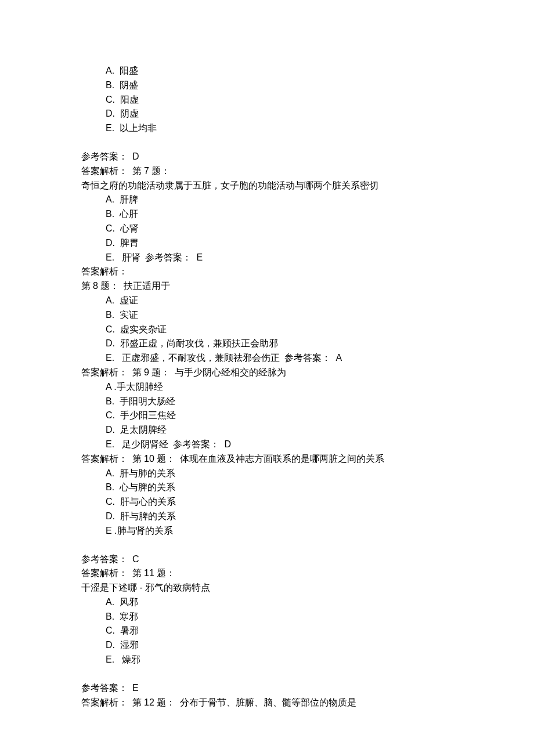 The height and width of the screenshot is (756, 534). I want to click on q8-option-d: D. 邪盛正虚，尚耐攻伐，兼顾扶正会助邪, so click(267, 343).